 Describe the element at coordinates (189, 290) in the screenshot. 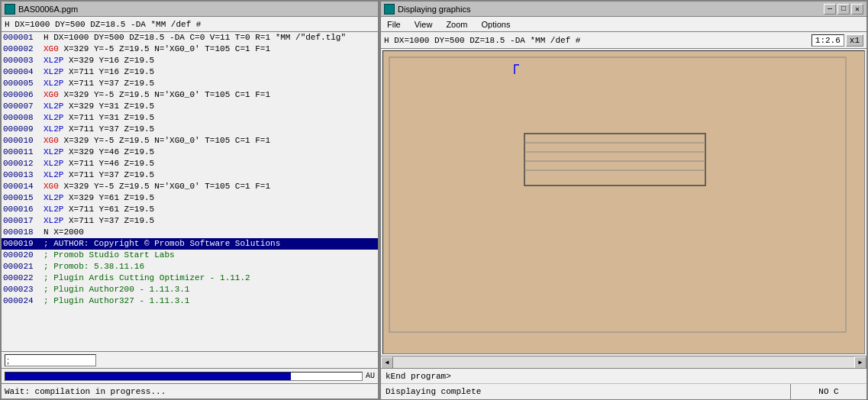

I see `table-row: 000023; Plugin Author200 - 1.11.3.1` at that location.